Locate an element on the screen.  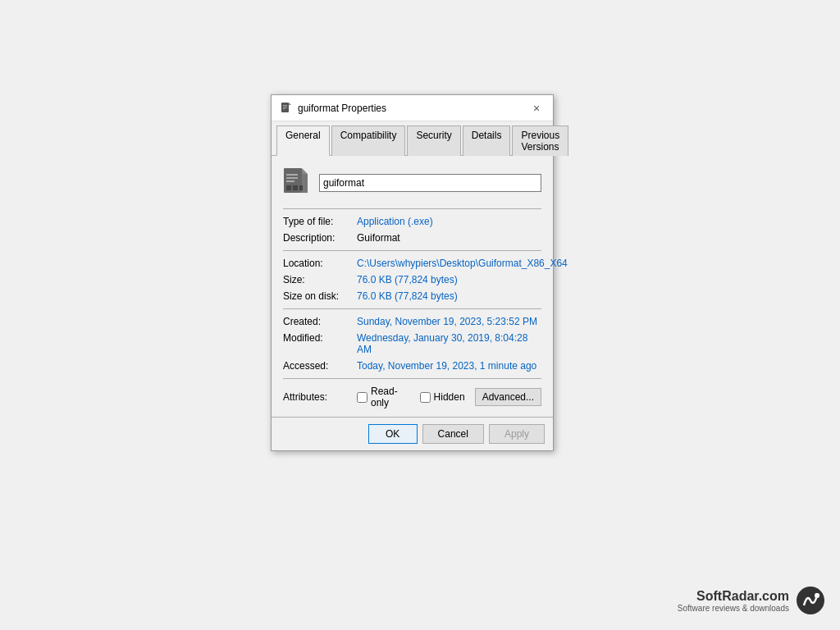
watermark-text: SoftRadar.com Software reviews & downloa… is located at coordinates (733, 600).